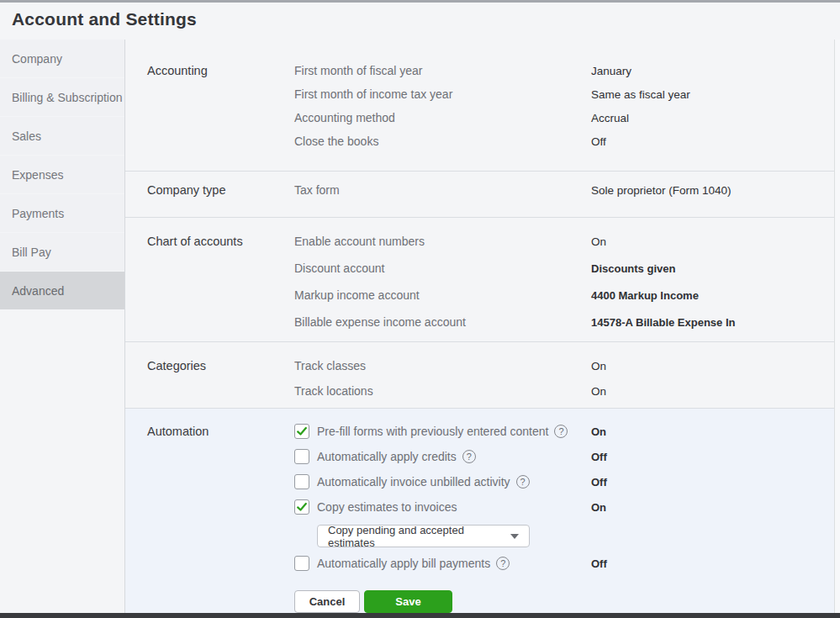 Image resolution: width=840 pixels, height=618 pixels. What do you see at coordinates (442, 94) in the screenshot?
I see `setting-label: First month of income tax year` at bounding box center [442, 94].